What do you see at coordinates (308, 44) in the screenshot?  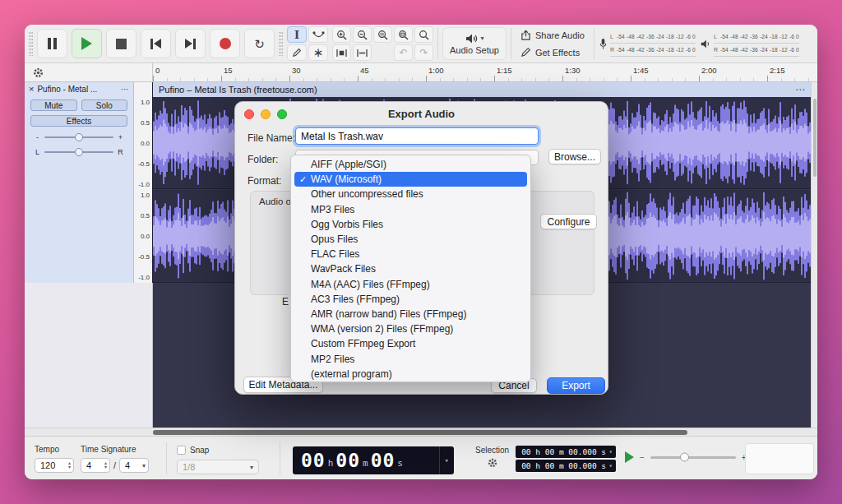 I see `tools-toolbar: I ∗` at bounding box center [308, 44].